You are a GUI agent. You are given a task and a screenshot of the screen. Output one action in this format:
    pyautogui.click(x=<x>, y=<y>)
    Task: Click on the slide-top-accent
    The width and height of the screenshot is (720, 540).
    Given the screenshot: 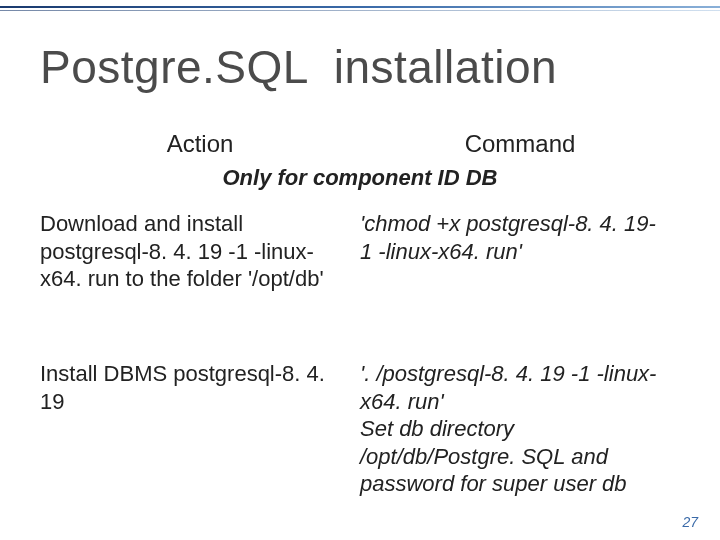 What is the action you would take?
    pyautogui.click(x=360, y=7)
    